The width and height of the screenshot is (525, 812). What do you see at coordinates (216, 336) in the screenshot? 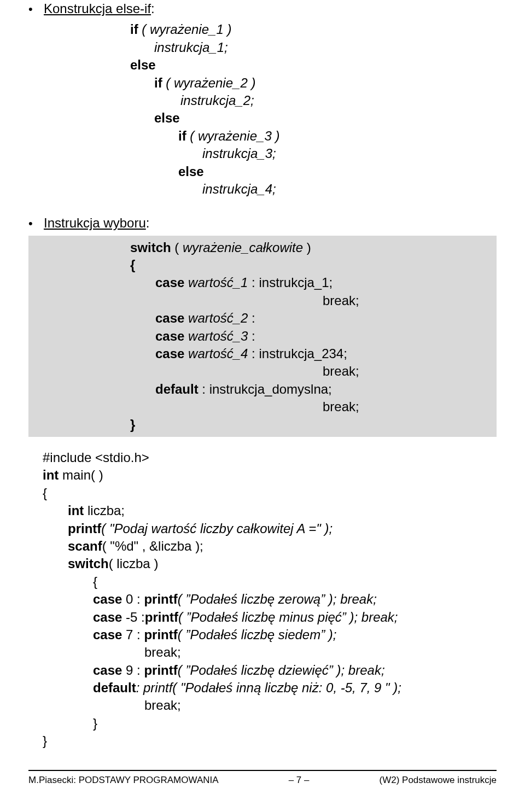
I see `text: wartość_3` at bounding box center [216, 336].